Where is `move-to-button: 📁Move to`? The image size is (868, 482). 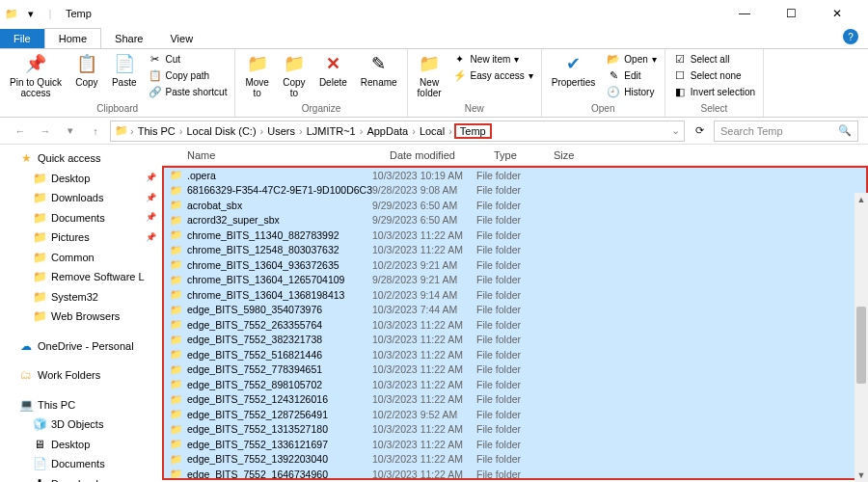 move-to-button: 📁Move to is located at coordinates (257, 75).